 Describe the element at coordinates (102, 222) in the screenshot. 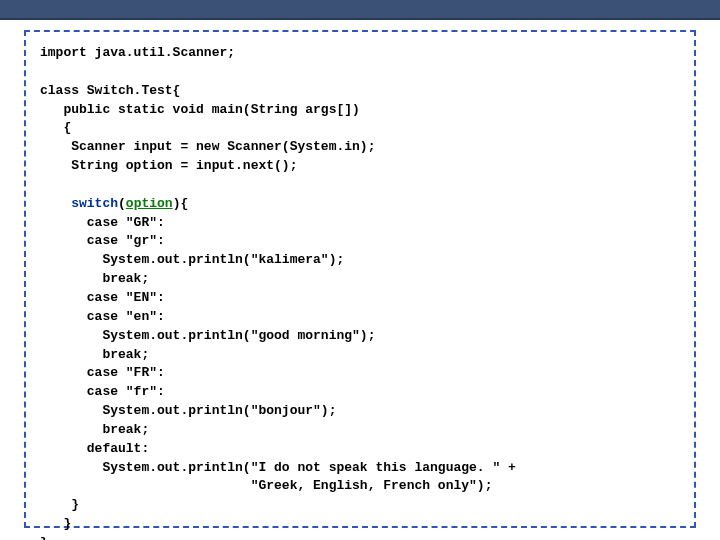

I see `code-line: case "GR":` at that location.